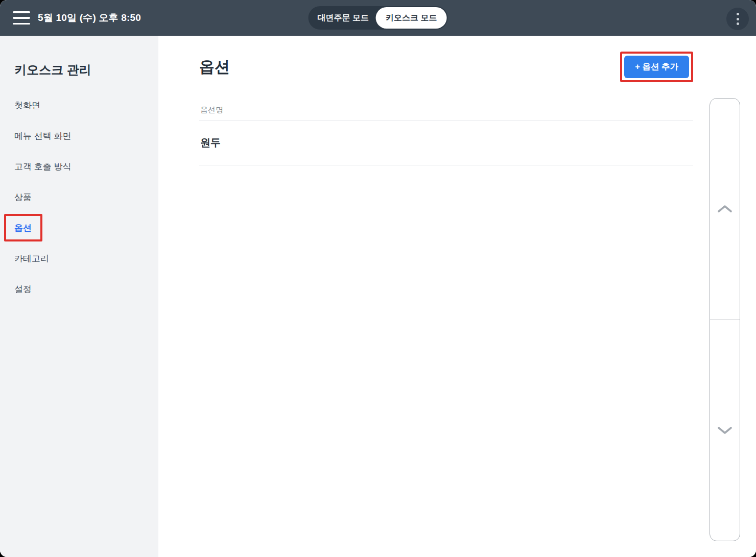 This screenshot has width=756, height=557. I want to click on page-title: 옵션, so click(215, 67).